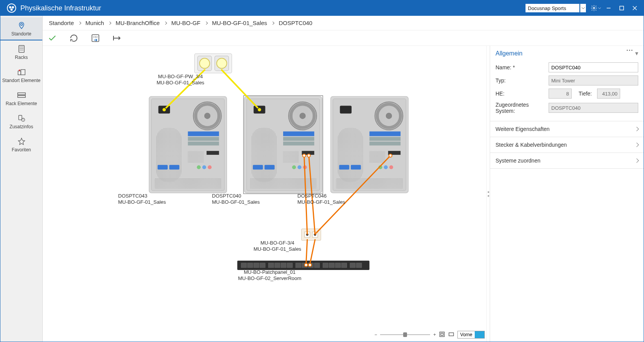  What do you see at coordinates (295, 23) in the screenshot?
I see `breadcrumb-item: DOSPTC040` at bounding box center [295, 23].